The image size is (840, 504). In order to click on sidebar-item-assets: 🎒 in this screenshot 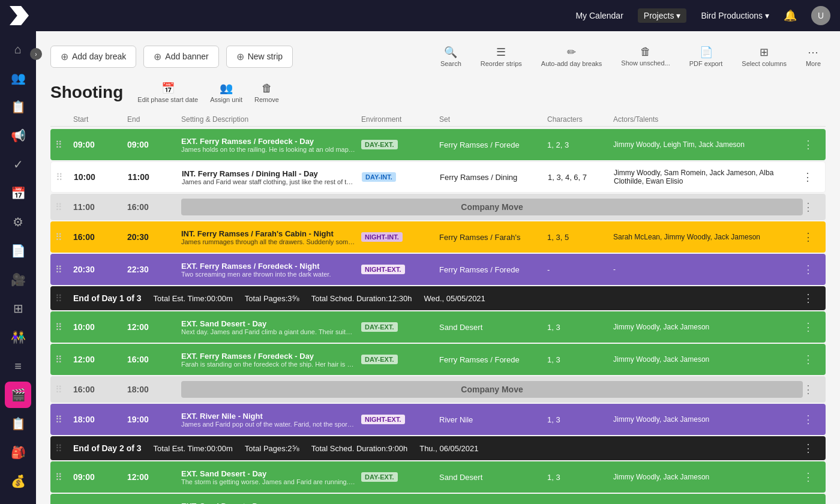, I will do `click(18, 452)`.